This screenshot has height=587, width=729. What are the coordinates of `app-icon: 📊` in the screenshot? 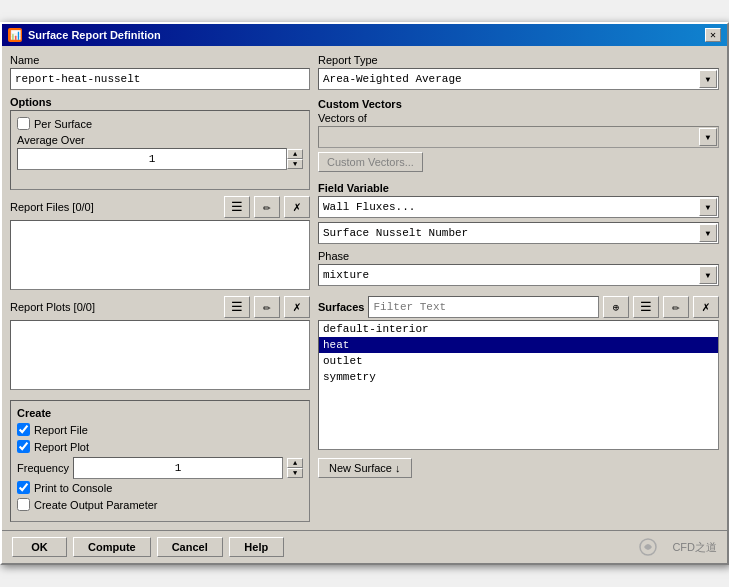 It's located at (15, 35).